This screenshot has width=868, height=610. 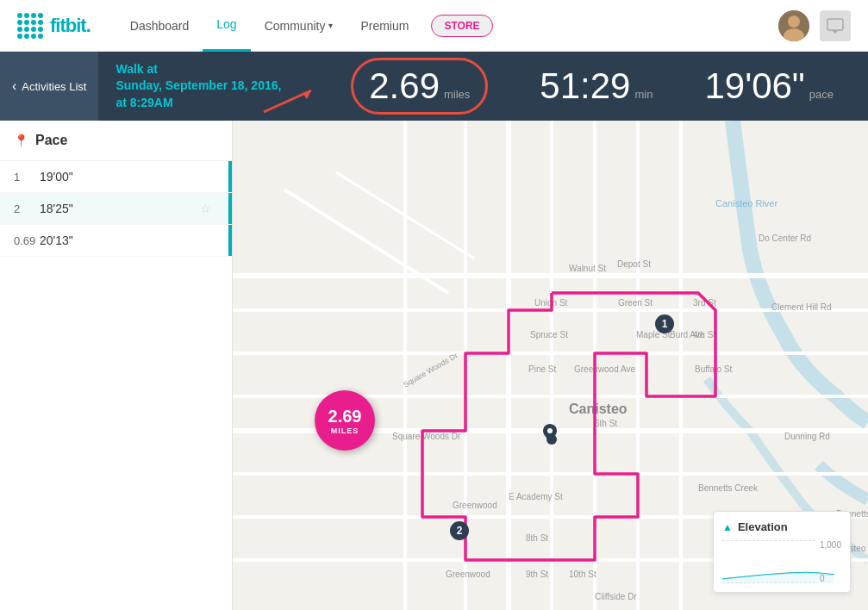 I want to click on stats-metrics: 2.69 miles 51:29 min 19'06" pace, so click(x=596, y=86).